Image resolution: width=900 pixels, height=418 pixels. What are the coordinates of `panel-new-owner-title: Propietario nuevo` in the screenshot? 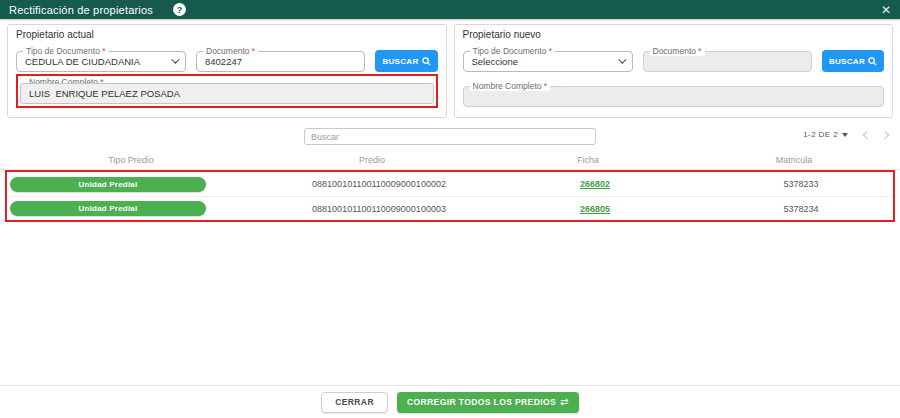 It's located at (674, 34).